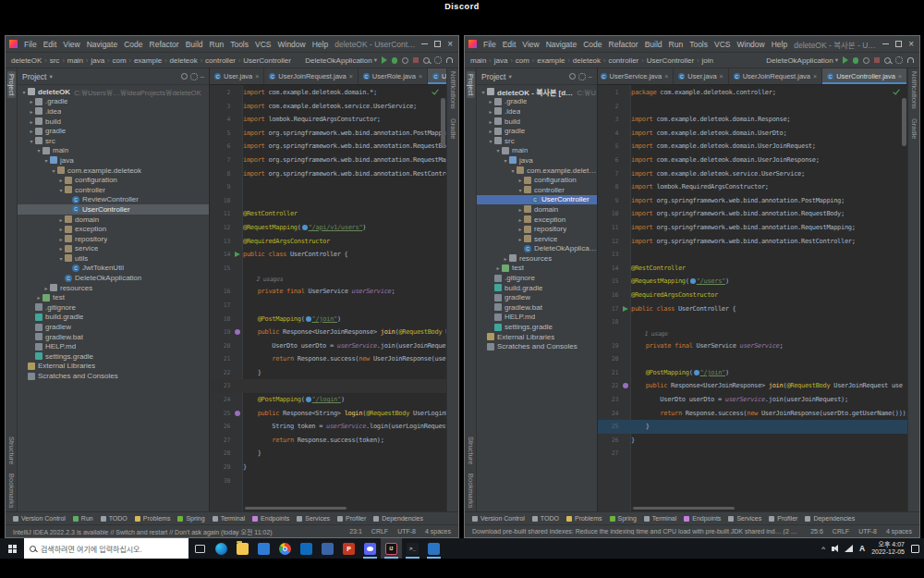  What do you see at coordinates (113, 327) in the screenshot?
I see `tree-item-gradlew: gradlew` at bounding box center [113, 327].